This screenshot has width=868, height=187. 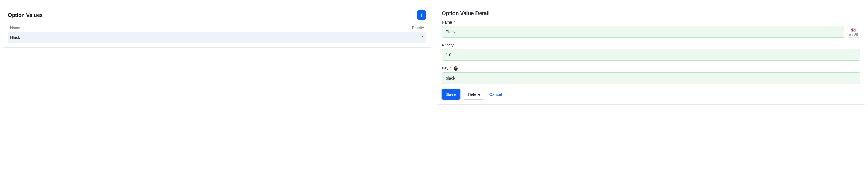 What do you see at coordinates (651, 13) in the screenshot?
I see `detail-title: Option Value Detail` at bounding box center [651, 13].